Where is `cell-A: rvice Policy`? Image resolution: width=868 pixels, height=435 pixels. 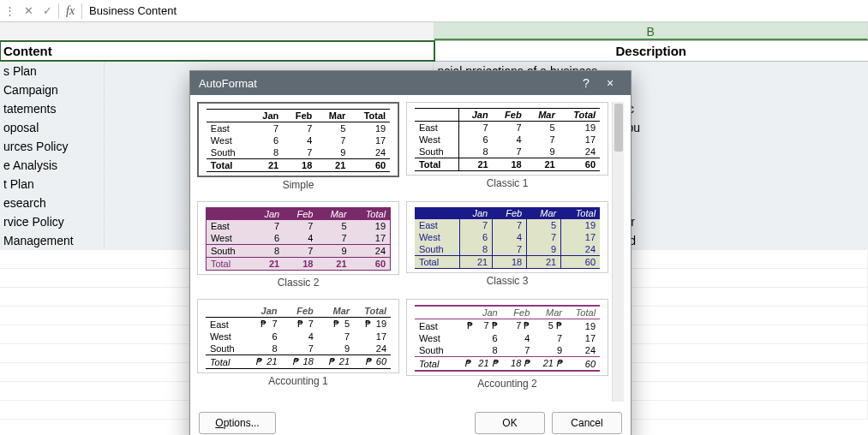
cell-A: rvice Policy is located at coordinates (52, 221).